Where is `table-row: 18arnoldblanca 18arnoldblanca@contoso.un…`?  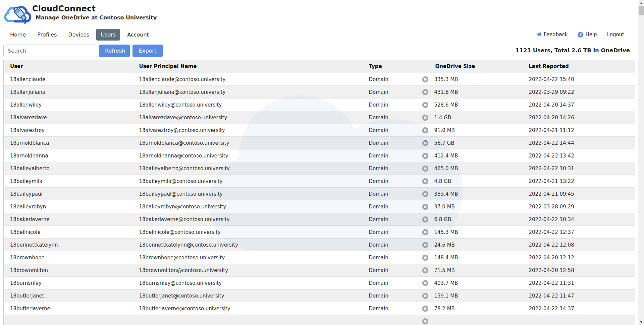 table-row: 18arnoldblanca 18arnoldblanca@contoso.un… is located at coordinates (319, 143).